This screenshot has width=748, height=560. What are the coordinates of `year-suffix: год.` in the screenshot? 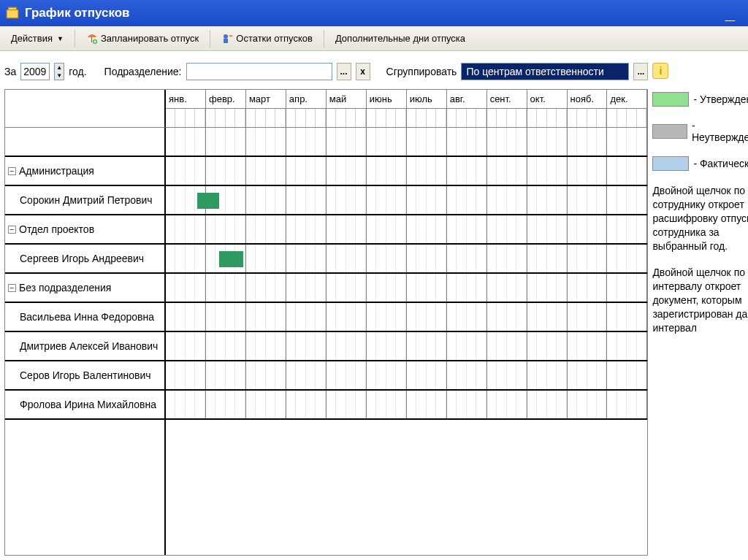 It's located at (77, 72).